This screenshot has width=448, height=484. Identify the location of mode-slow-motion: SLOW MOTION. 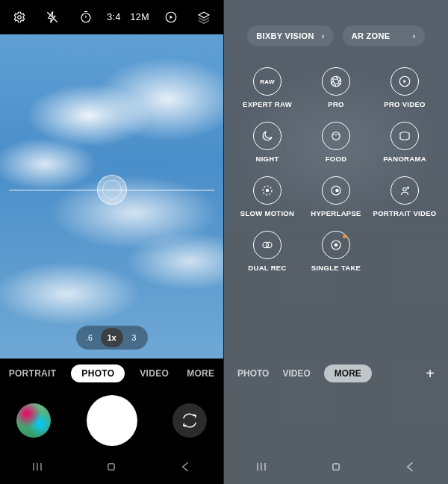
(267, 197).